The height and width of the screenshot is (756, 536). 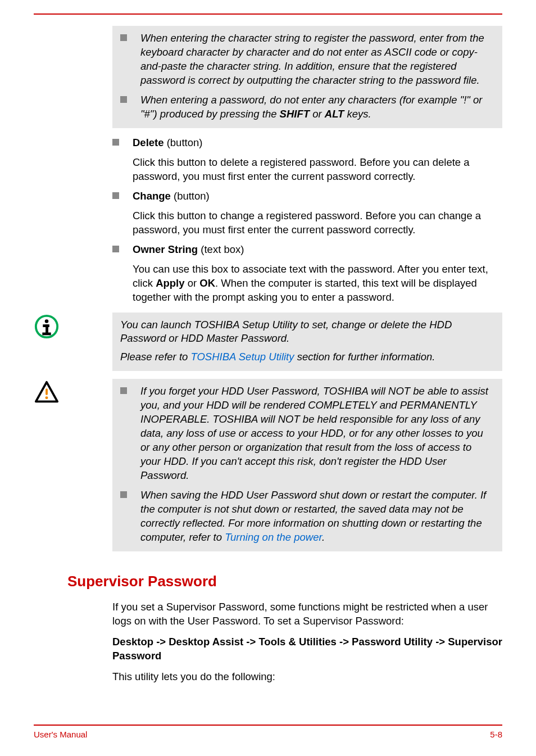 I want to click on note-text-1: When entering the character string to re…, so click(x=317, y=60).